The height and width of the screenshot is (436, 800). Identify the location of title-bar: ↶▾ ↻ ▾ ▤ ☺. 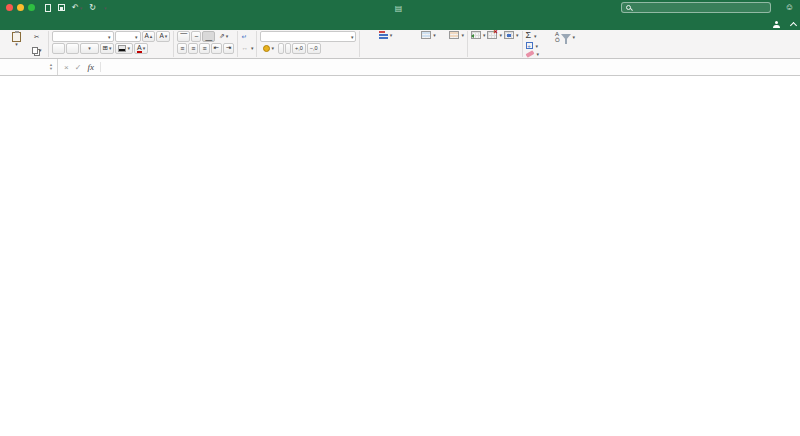
(400, 8).